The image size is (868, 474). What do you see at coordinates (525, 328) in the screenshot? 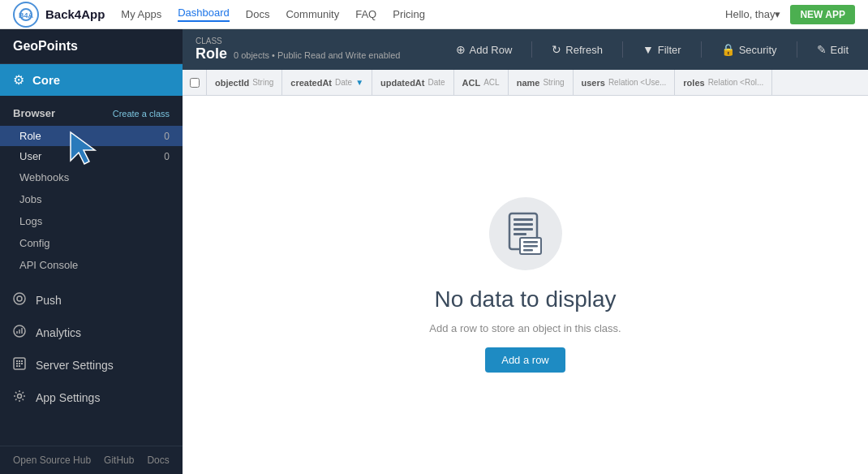
I see `empty-subtitle: Add a row to store an object in this cla…` at bounding box center [525, 328].